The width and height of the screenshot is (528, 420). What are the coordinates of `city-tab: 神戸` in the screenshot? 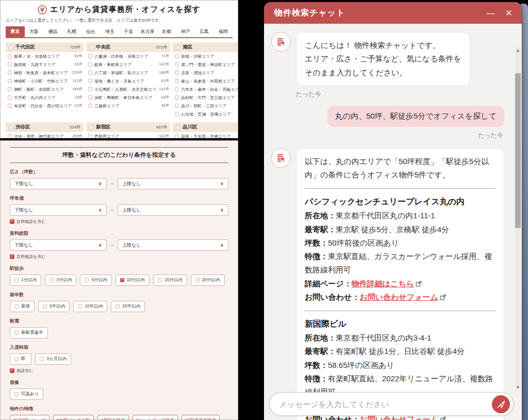 It's located at (186, 32).